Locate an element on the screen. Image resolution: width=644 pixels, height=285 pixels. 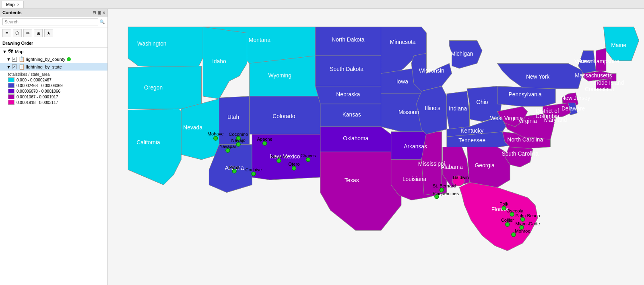
dot-mohave is located at coordinates (216, 138).